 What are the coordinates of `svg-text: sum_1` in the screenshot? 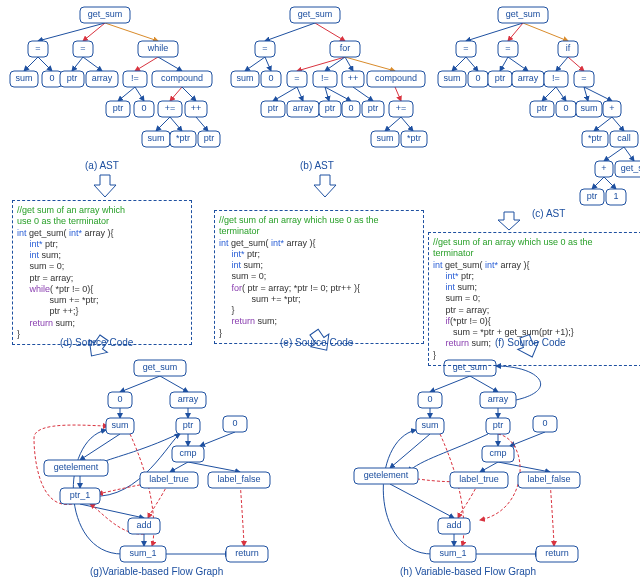 It's located at (452, 553).